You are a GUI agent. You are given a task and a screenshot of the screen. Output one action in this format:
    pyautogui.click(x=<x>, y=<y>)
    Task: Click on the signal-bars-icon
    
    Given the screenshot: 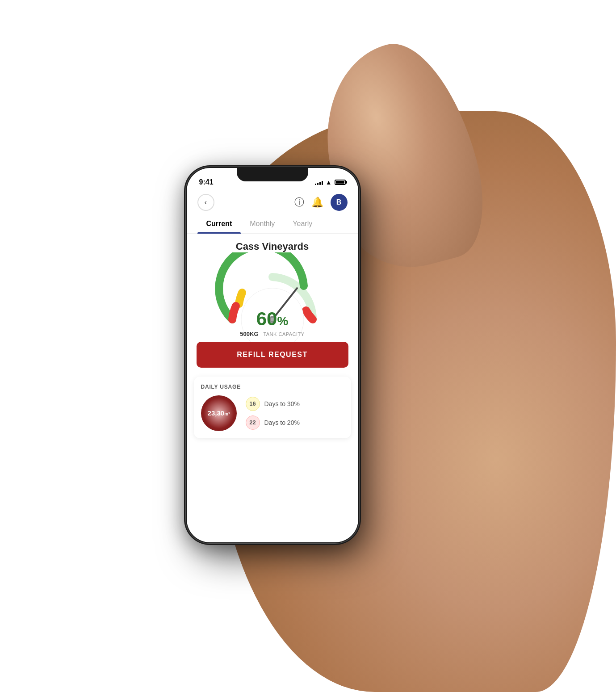 What is the action you would take?
    pyautogui.click(x=319, y=182)
    